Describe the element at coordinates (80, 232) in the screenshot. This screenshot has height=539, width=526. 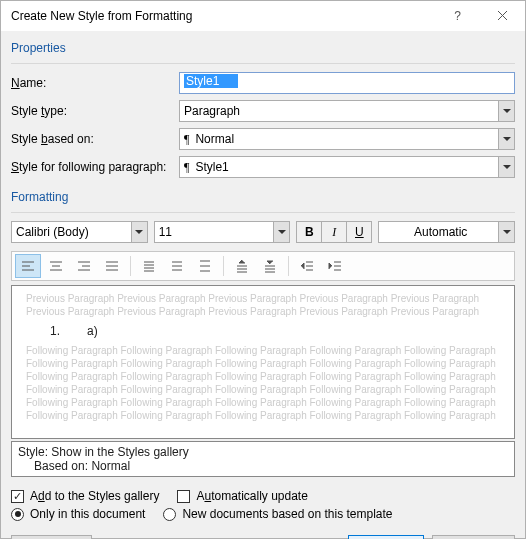
I see `font-select: Calibri (Body)` at that location.